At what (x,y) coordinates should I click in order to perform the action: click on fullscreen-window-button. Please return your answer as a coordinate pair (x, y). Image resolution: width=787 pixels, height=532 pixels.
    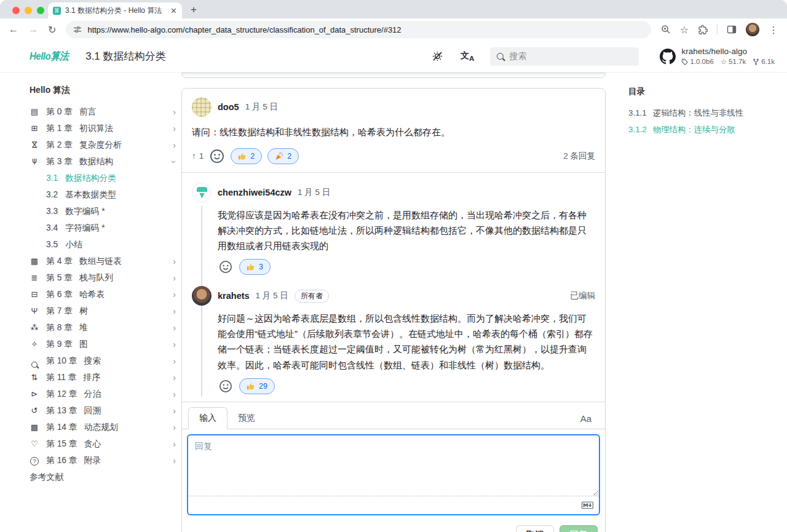
    Looking at the image, I should click on (41, 10).